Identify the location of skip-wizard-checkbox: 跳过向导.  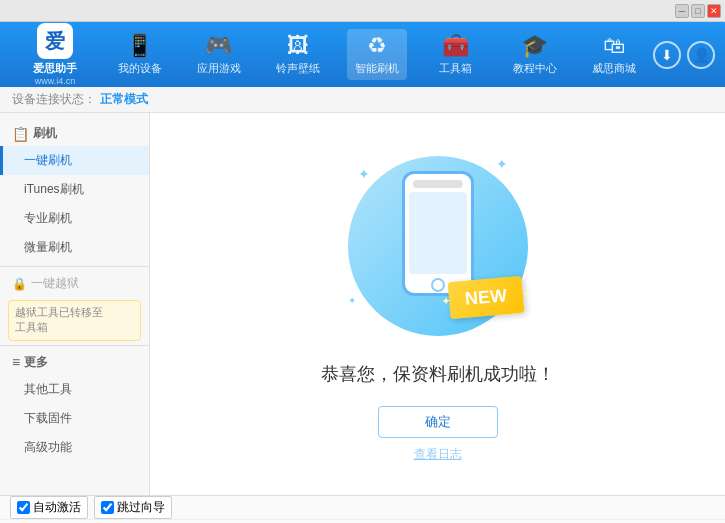
(133, 508).